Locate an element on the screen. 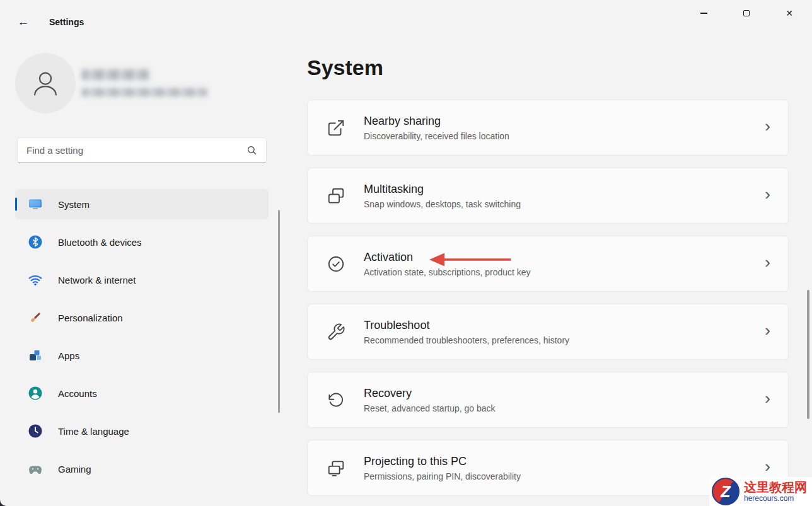 This screenshot has height=506, width=812. clock-icon is located at coordinates (35, 431).